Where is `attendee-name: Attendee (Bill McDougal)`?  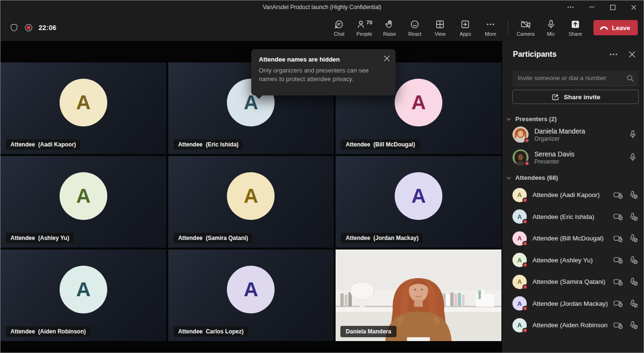 attendee-name: Attendee (Bill McDougal) is located at coordinates (570, 239).